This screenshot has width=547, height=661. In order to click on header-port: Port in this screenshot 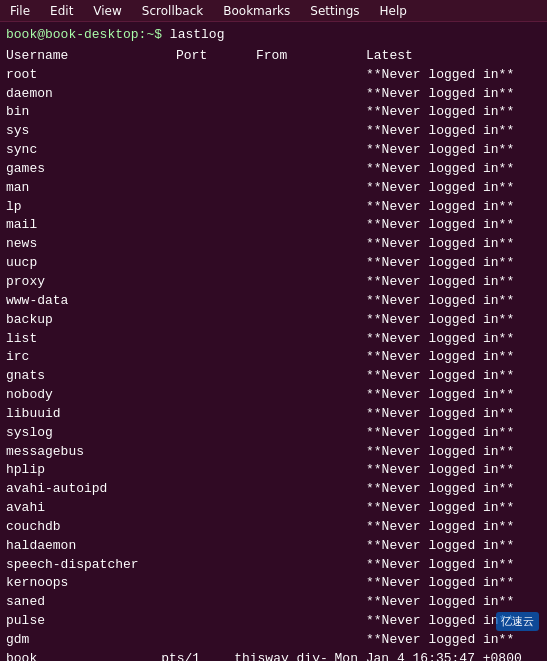, I will do `click(216, 56)`.